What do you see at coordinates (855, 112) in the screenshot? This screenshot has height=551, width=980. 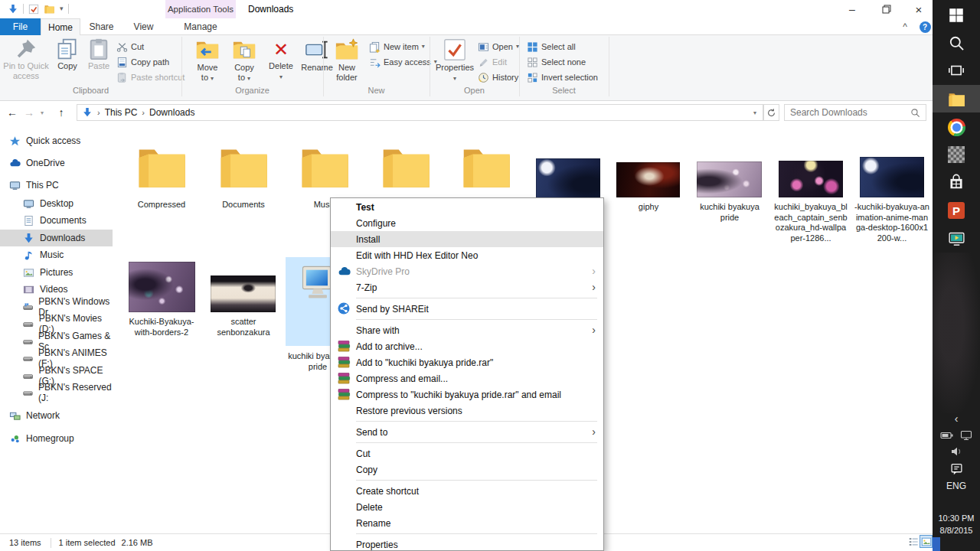 I see `search-input` at bounding box center [855, 112].